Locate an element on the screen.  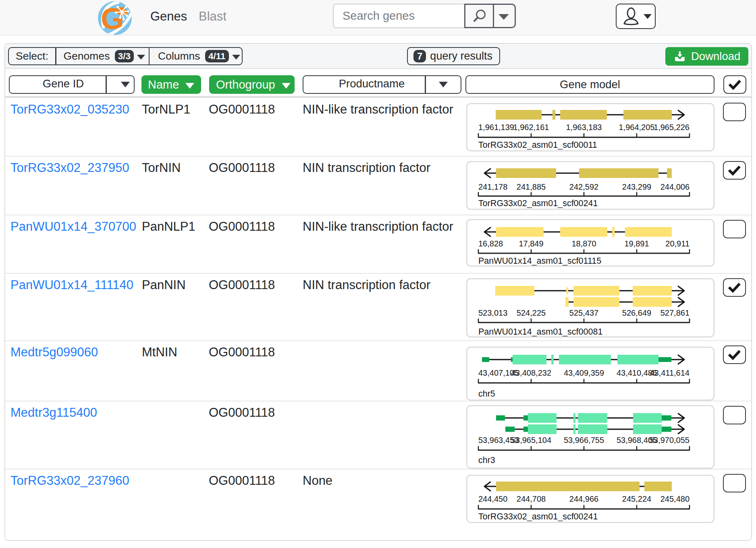
svg-text: 19,891 is located at coordinates (637, 244).